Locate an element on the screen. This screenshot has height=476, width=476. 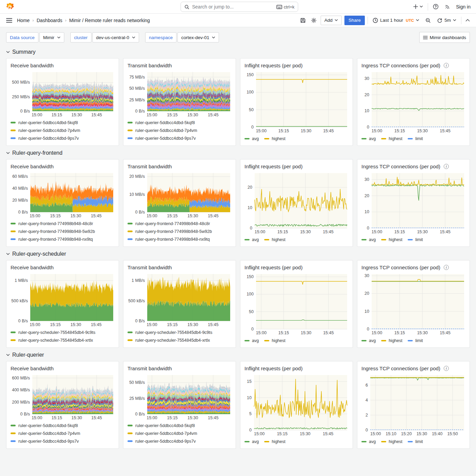
chart-area: 0 B/s20 MB/s40 MB/s60 MB/s15:0015:1515:3… is located at coordinates (63, 195).